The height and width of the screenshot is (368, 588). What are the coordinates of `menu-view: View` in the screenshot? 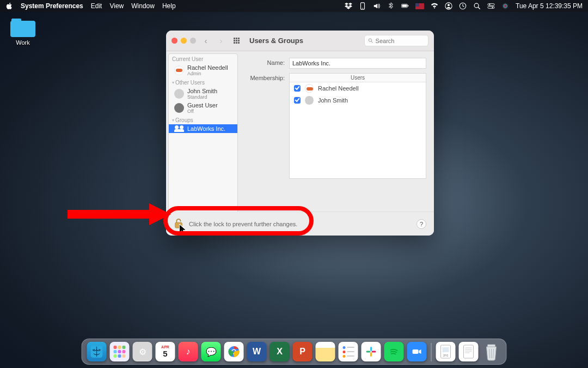 It's located at (117, 6).